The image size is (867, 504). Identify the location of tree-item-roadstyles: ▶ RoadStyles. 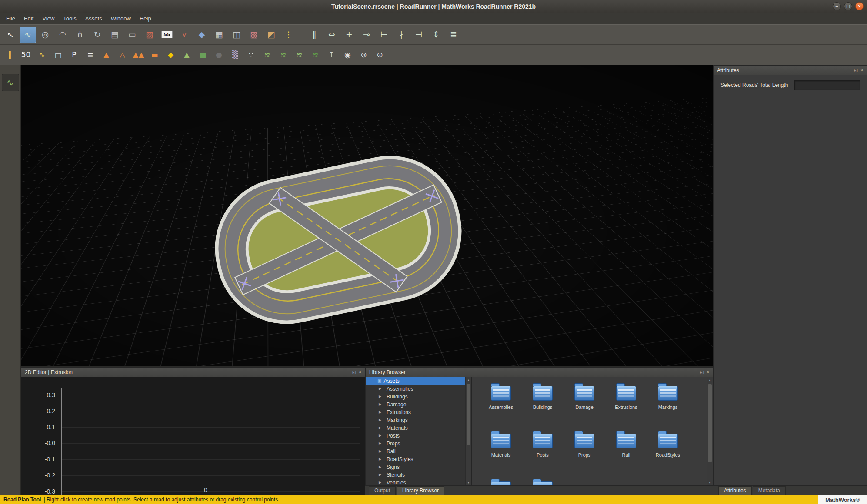
(418, 459).